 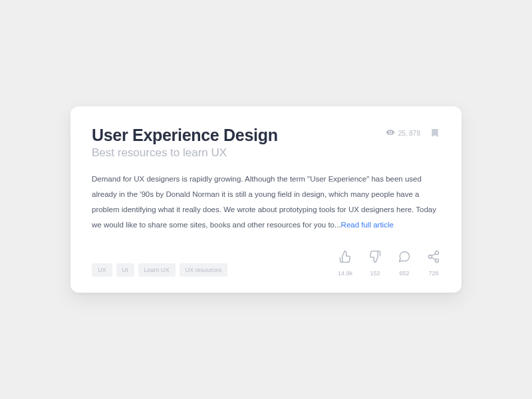 I want to click on views-count: 25, 878, so click(x=410, y=133).